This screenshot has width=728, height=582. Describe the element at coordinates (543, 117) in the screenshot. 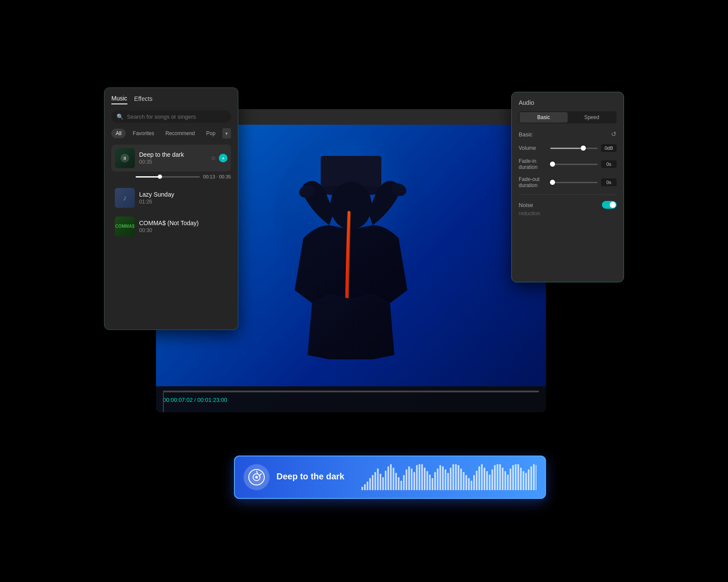

I see `audio-tab-basic: Basic` at that location.